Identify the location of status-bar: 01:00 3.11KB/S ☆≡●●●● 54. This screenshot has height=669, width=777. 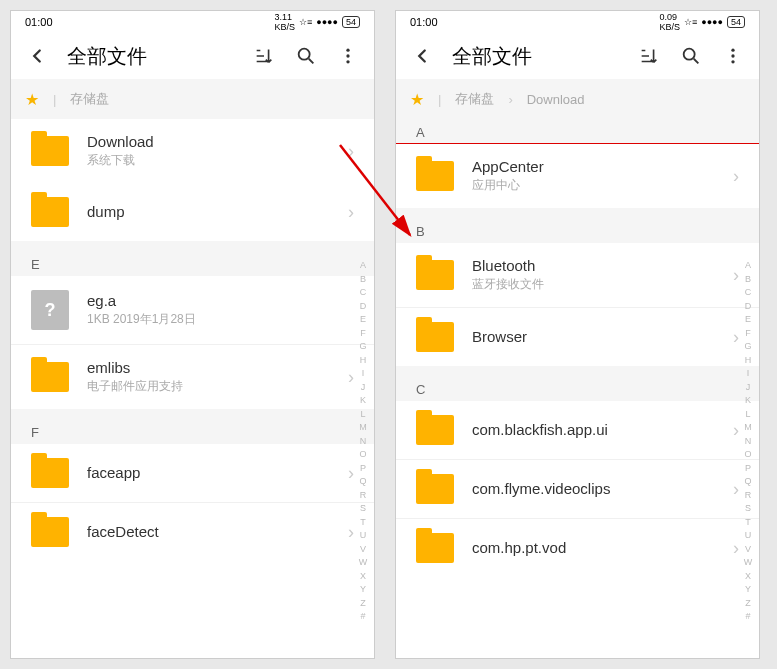
(192, 22).